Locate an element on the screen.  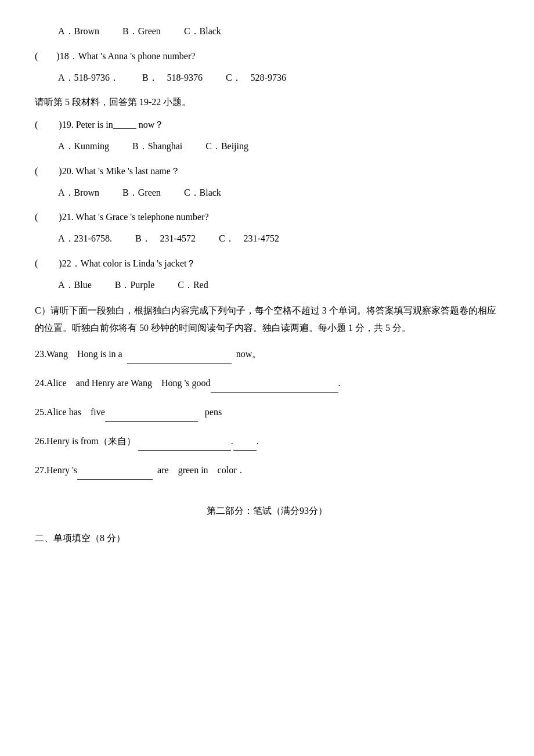
section2-header: 二、单项填空（8 分） is located at coordinates (267, 539).